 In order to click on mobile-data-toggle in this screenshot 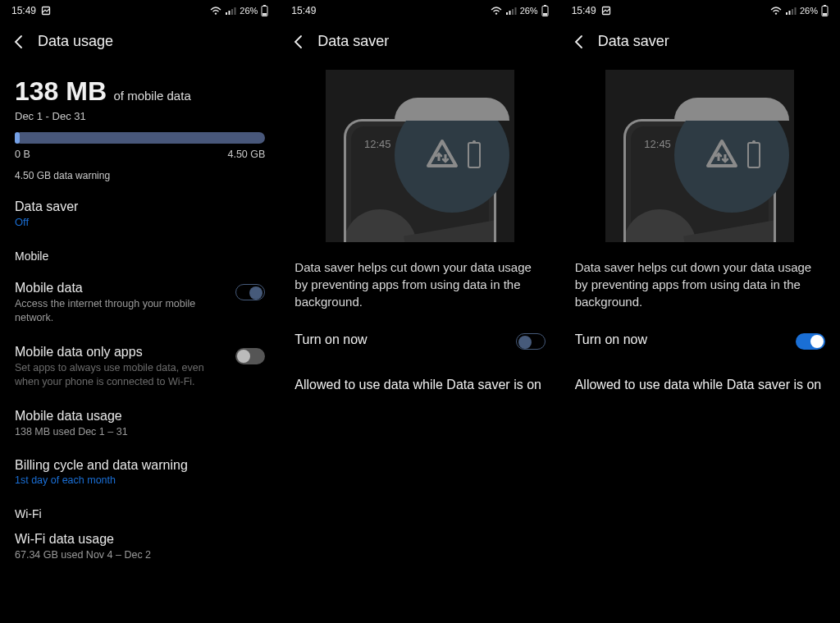, I will do `click(250, 292)`.